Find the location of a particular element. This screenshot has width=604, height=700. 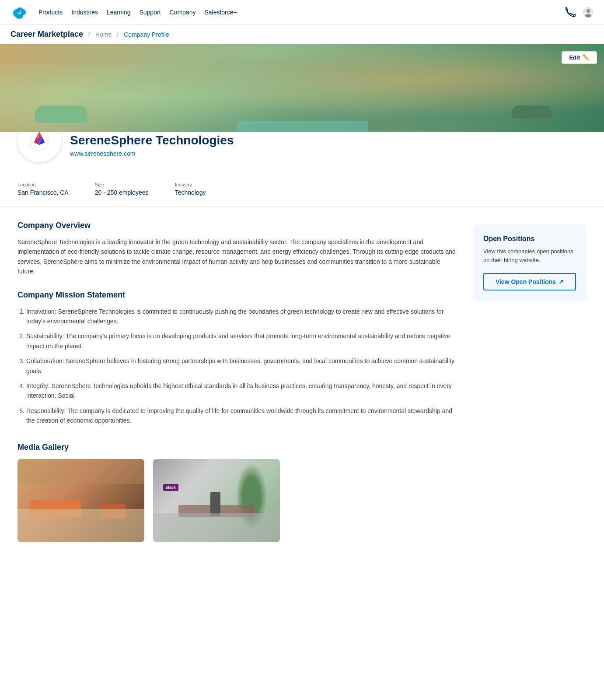

nav-products: Products is located at coordinates (51, 12).